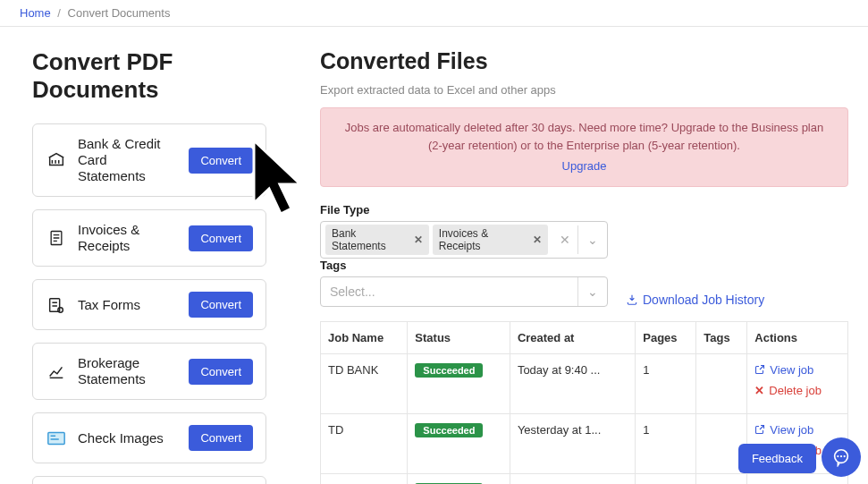 Image resolution: width=868 pixels, height=484 pixels. What do you see at coordinates (221, 161) in the screenshot?
I see `convert-button-bank: Convert` at bounding box center [221, 161].